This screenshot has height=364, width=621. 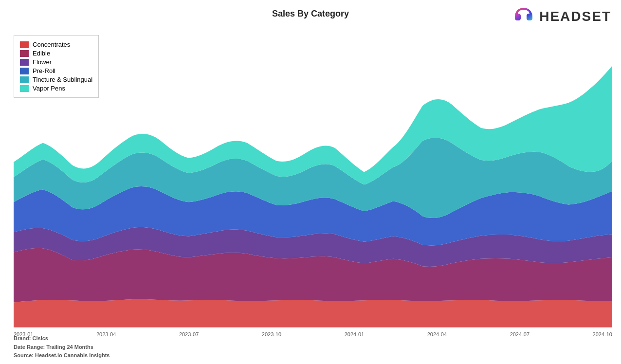 What do you see at coordinates (189, 334) in the screenshot?
I see `x-label-2: 2023-07` at bounding box center [189, 334].